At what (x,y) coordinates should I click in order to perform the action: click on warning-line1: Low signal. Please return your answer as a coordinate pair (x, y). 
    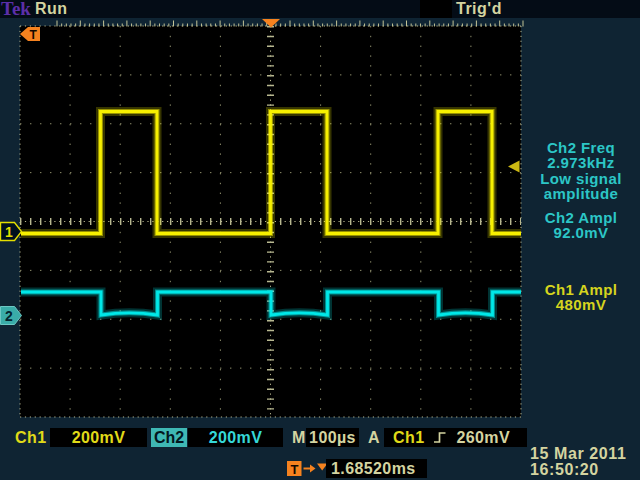
    Looking at the image, I should click on (580, 178).